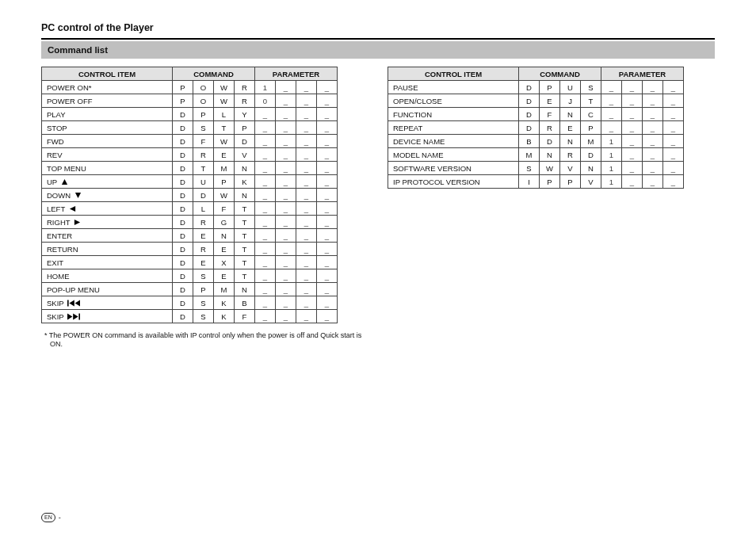  I want to click on parameter-char-cell: 0, so click(265, 101).